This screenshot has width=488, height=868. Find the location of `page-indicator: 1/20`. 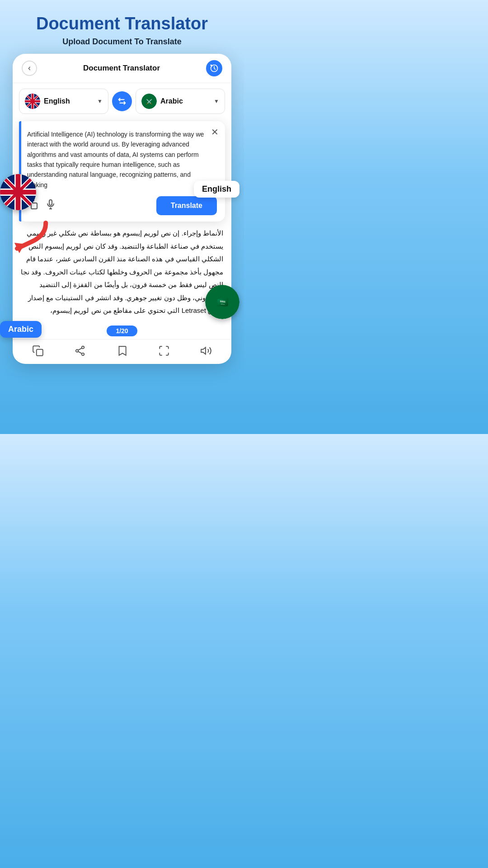

page-indicator: 1/20 is located at coordinates (122, 330).